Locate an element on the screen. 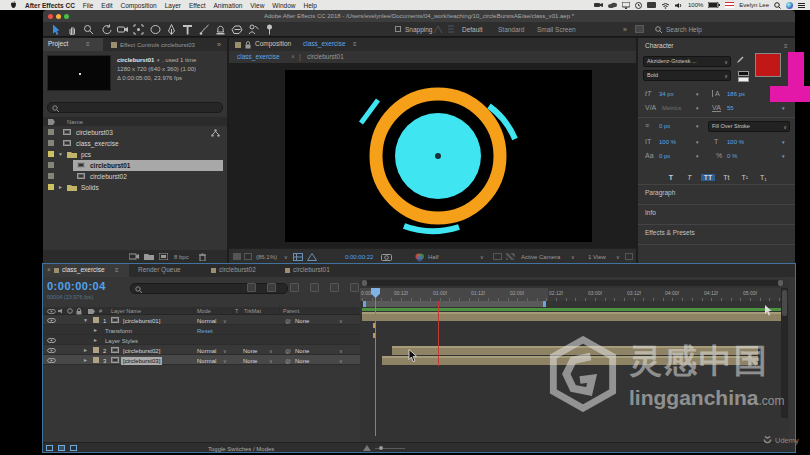 This screenshot has height=455, width=810. info-dropdown-icon: ▼ is located at coordinates (158, 62).